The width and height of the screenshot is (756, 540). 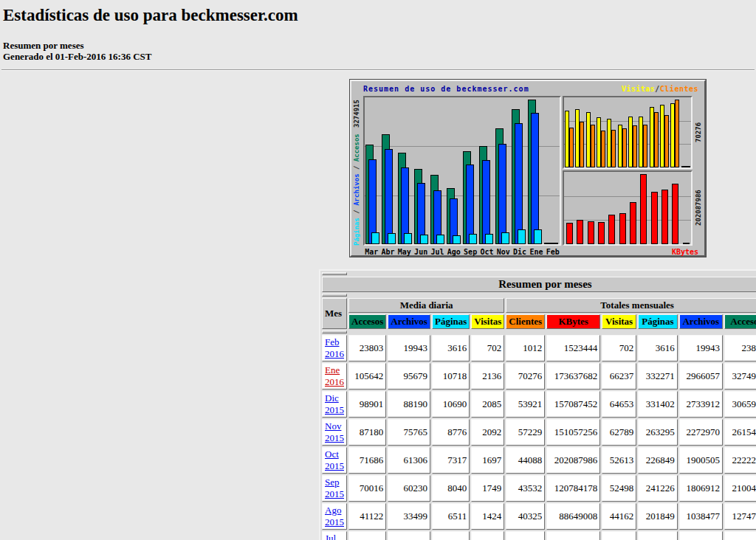 What do you see at coordinates (539, 488) in the screenshot?
I see `table-row: Sep 201570016602308040174943532120784178…` at bounding box center [539, 488].